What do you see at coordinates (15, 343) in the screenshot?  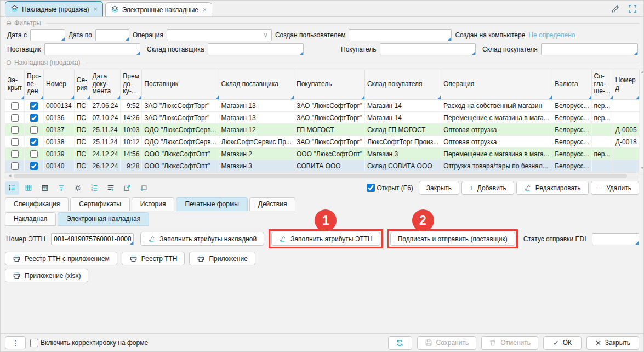 I see `menu-dots-button: ⋮` at bounding box center [15, 343].